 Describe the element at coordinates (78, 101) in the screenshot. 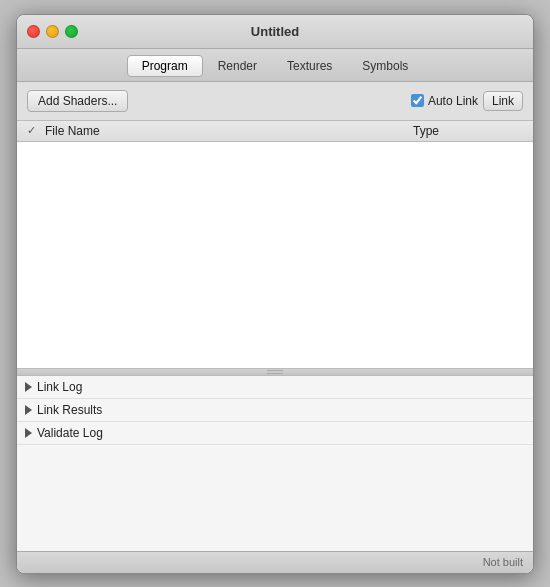

I see `add-shaders-button: Add Shaders...` at that location.